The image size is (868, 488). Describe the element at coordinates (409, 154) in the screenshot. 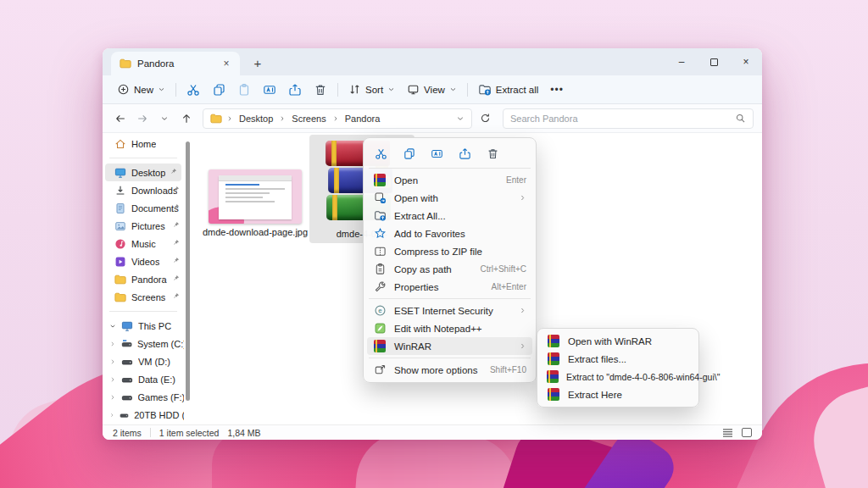

I see `copy-icon` at that location.